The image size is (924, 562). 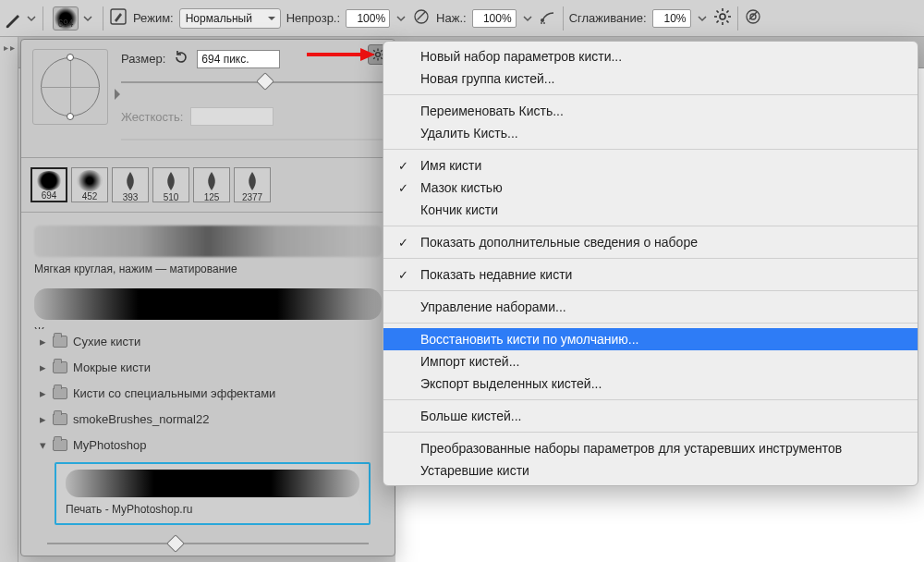 What do you see at coordinates (650, 275) in the screenshot?
I see `menu-item: Показать недавние кисти` at bounding box center [650, 275].